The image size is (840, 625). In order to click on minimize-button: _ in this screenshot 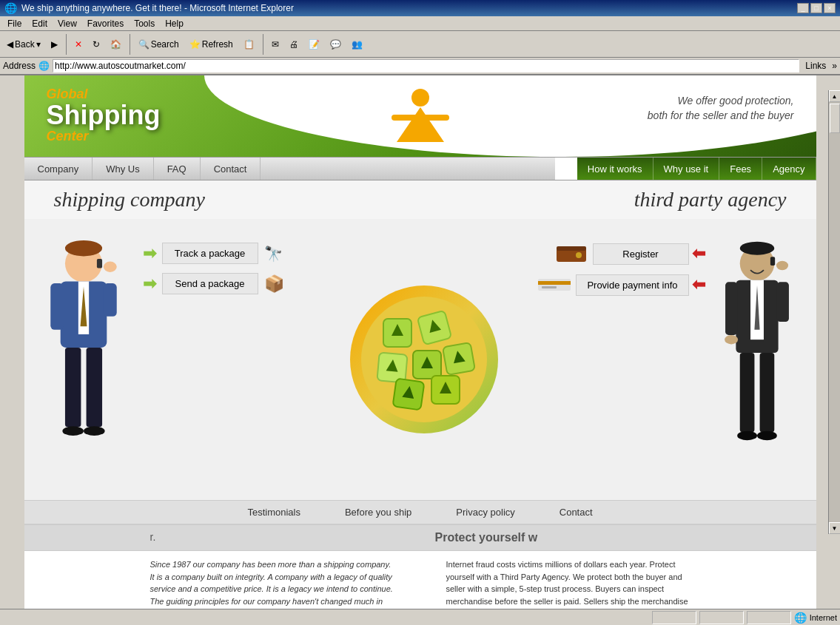, I will do `click(803, 8)`.